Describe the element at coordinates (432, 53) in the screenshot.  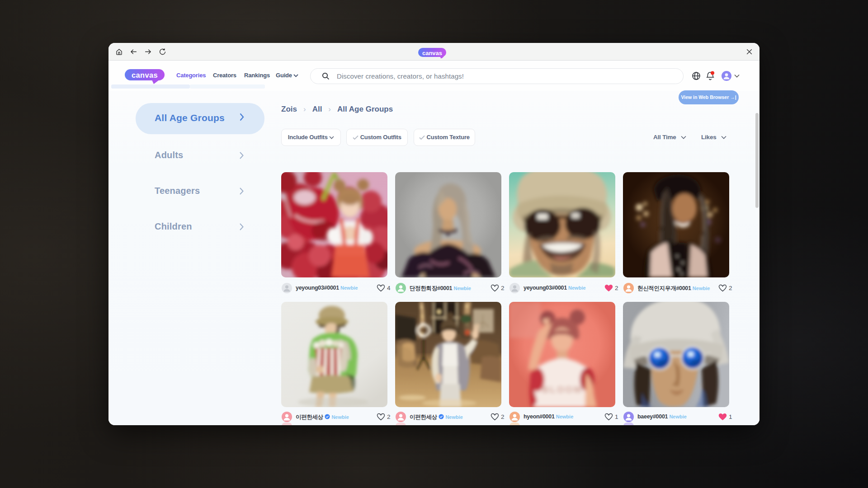
I see `svg-text: canvas` at that location.